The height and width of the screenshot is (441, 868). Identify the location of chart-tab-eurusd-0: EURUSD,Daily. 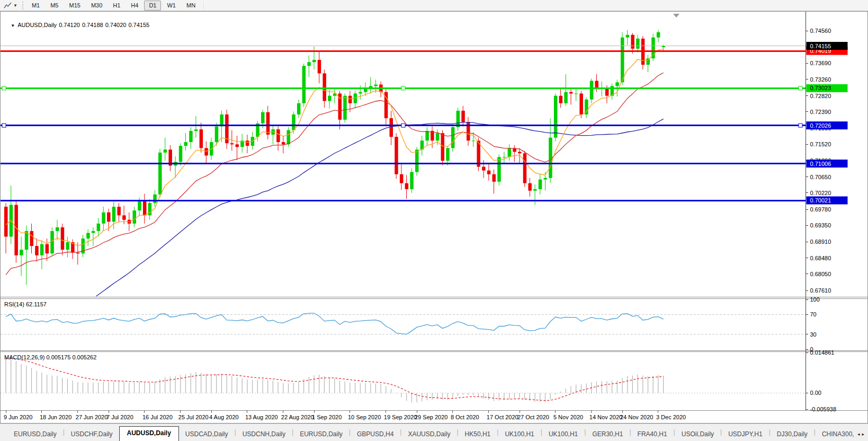
(35, 435).